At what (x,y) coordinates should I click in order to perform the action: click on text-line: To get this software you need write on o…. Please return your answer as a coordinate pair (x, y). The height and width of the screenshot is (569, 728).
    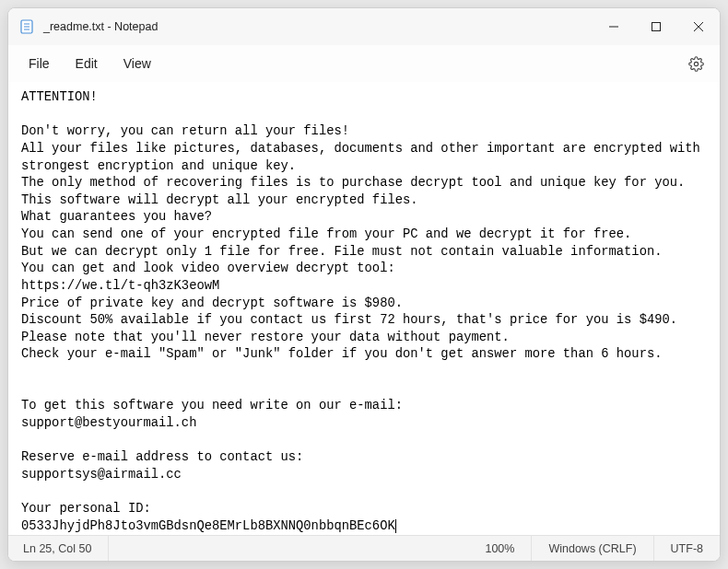
    Looking at the image, I should click on (212, 405).